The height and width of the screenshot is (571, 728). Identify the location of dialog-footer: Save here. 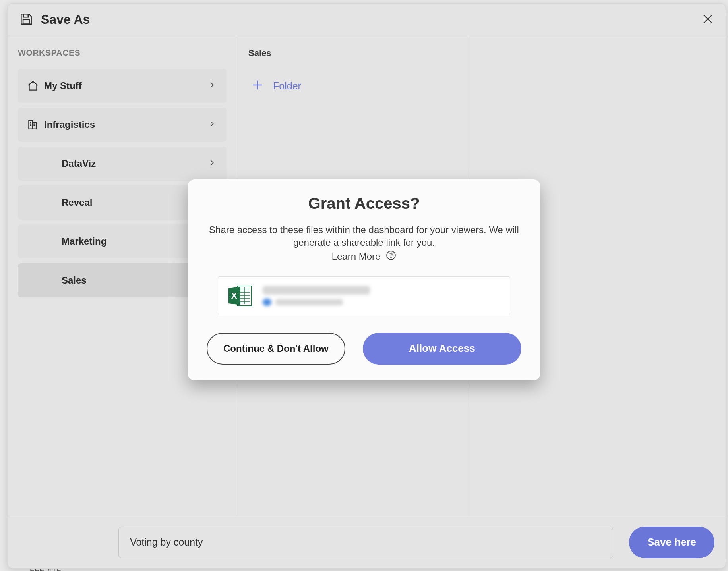
(366, 542).